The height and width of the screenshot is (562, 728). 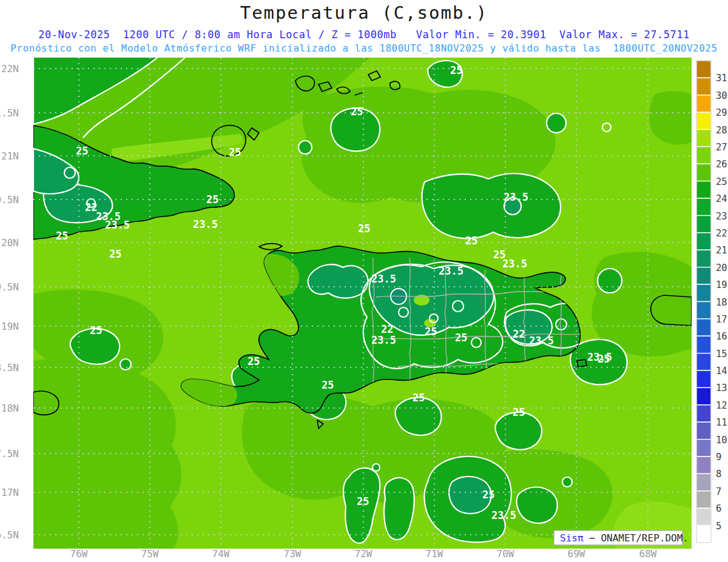 I want to click on lat-tick-label: 21N, so click(x=10, y=156).